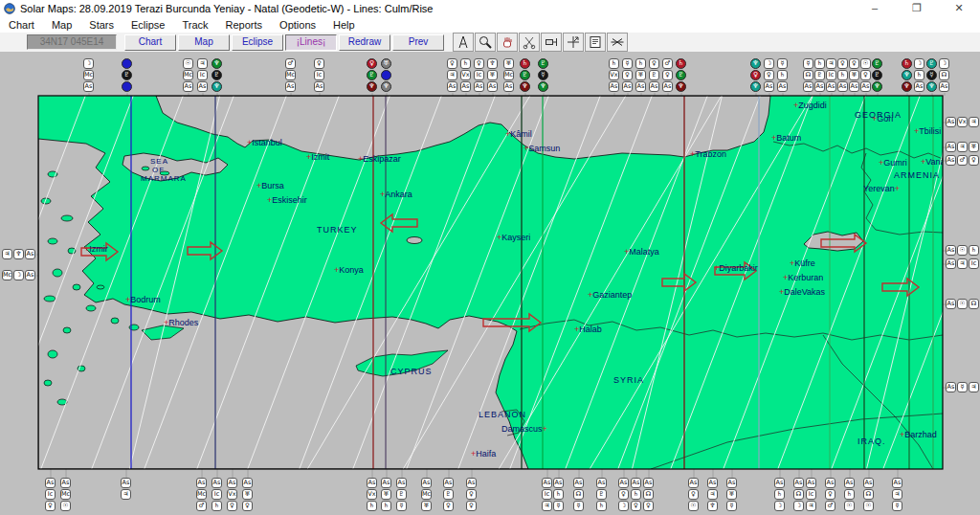  What do you see at coordinates (204, 42) in the screenshot?
I see `map-button: Map` at bounding box center [204, 42].